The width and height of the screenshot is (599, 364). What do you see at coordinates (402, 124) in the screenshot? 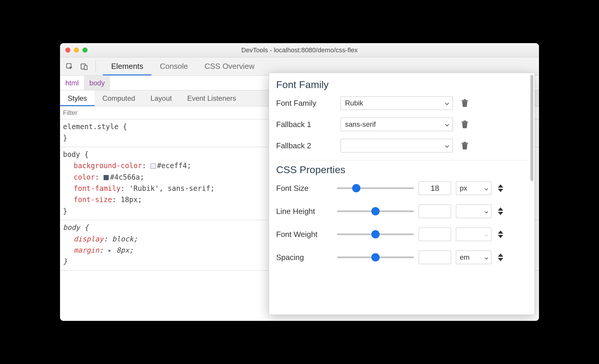
I see `fallback-1-row: Fallback 1 sans-serif` at bounding box center [402, 124].